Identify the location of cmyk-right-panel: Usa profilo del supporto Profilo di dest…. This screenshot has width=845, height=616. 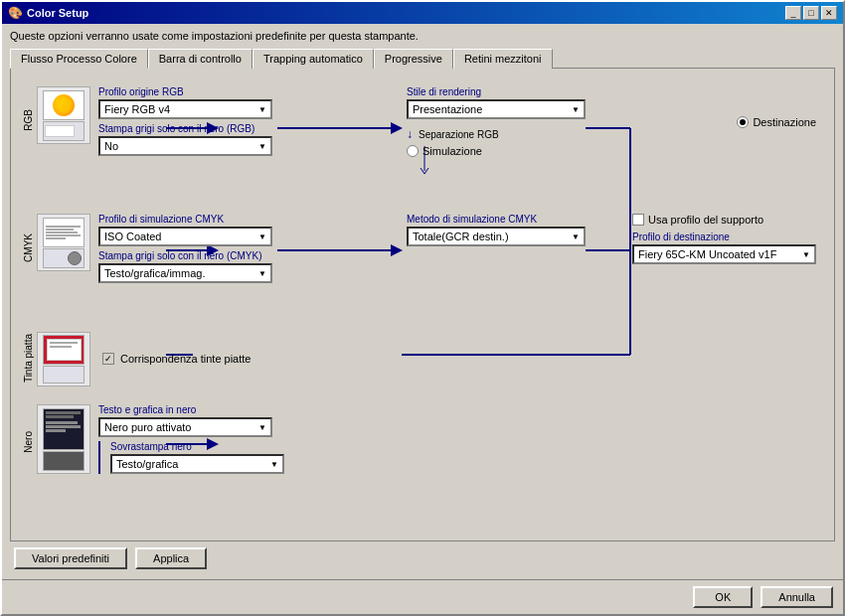
(724, 238).